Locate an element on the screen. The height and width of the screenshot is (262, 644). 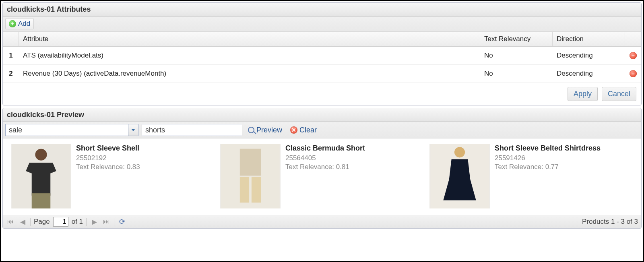
product-card: Short Sleeve Belted Shirtdress 25591426 … is located at coordinates (526, 176).